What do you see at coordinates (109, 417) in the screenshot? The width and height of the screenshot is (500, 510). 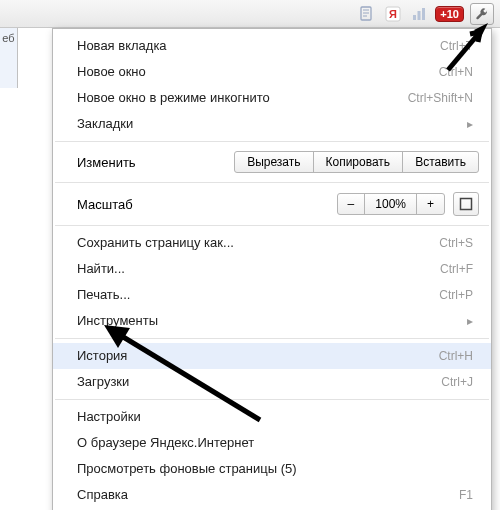 I see `menu-item-label: Настройки` at bounding box center [109, 417].